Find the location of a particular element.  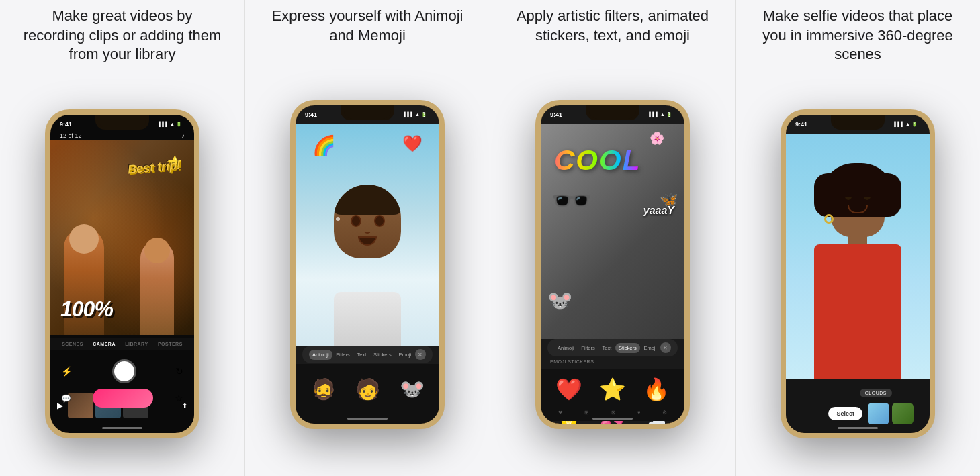

earring is located at coordinates (829, 219).